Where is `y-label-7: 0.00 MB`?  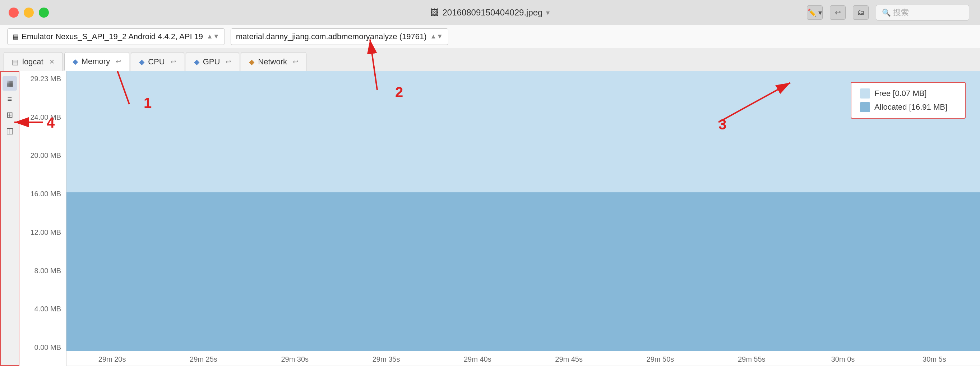
y-label-7: 0.00 MB is located at coordinates (42, 347).